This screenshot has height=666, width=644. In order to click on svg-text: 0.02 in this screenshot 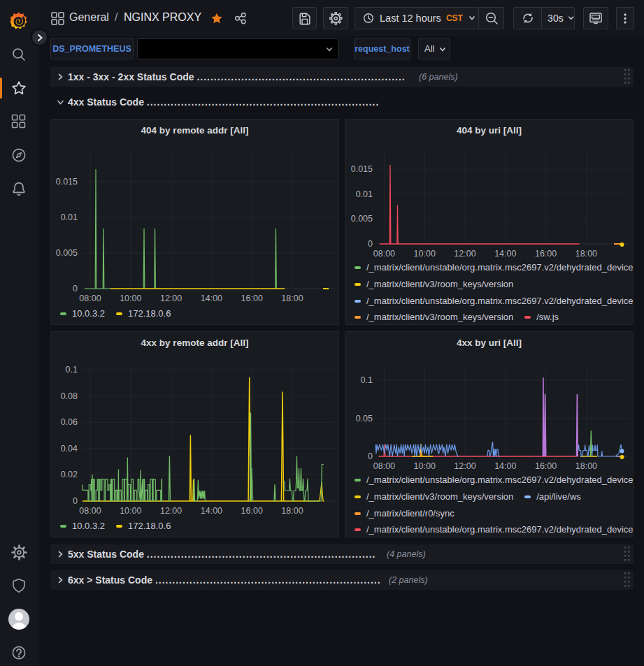, I will do `click(69, 475)`.